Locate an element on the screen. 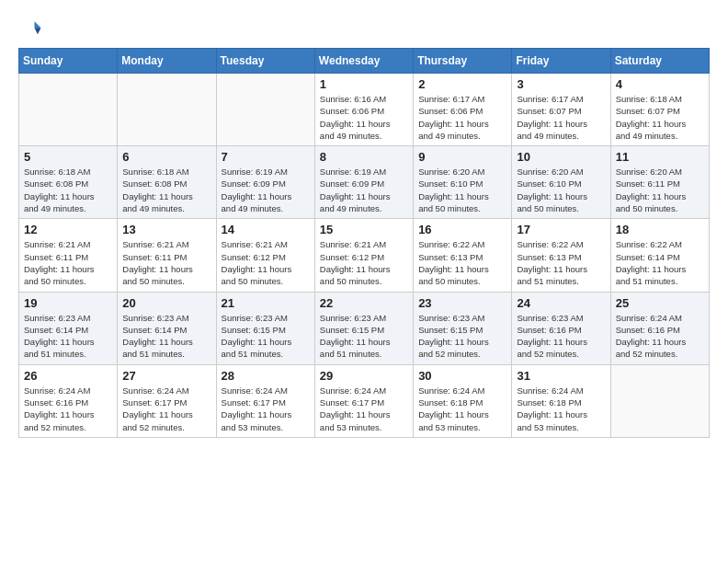 This screenshot has width=728, height=563. day-info: Sunrise: 6:20 AM Sunset: 6:10 PM Dayligh… is located at coordinates (462, 190).